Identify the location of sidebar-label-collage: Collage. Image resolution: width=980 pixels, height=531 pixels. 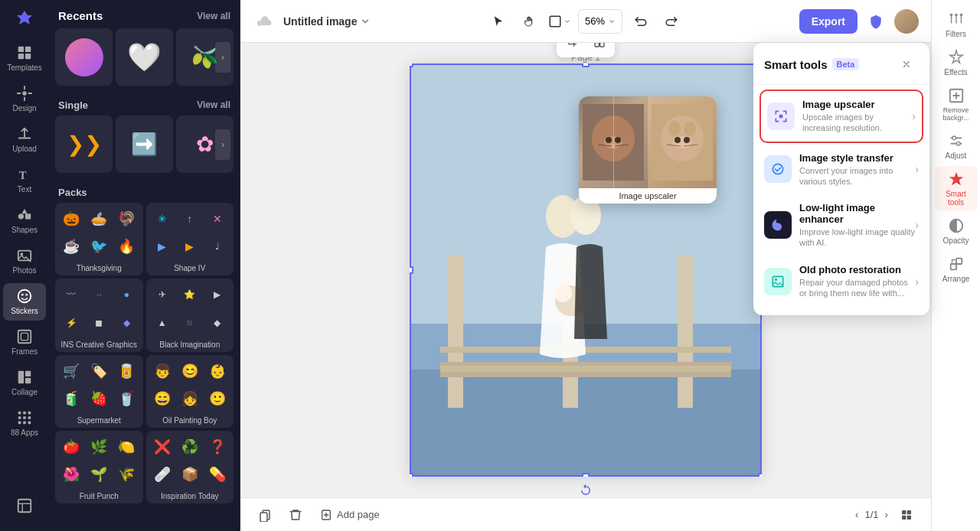
(24, 393).